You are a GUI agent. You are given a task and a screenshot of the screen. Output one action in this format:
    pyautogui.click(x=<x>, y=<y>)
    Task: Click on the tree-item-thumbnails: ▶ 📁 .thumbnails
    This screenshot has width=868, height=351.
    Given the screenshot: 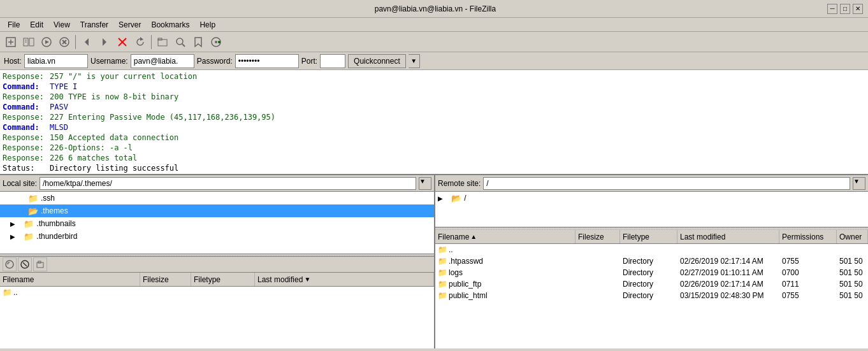 What is the action you would take?
    pyautogui.click(x=217, y=224)
    